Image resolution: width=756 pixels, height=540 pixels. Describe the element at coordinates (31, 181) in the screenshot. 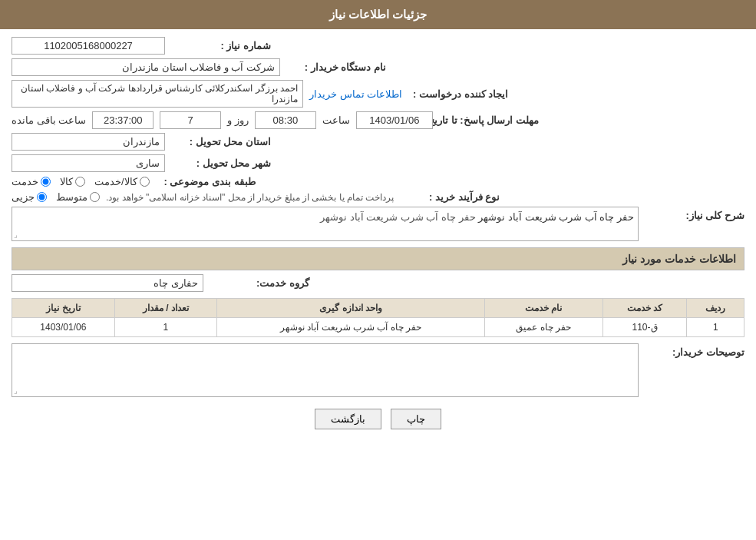

I see `radio-item-khidmat: خدمت` at that location.